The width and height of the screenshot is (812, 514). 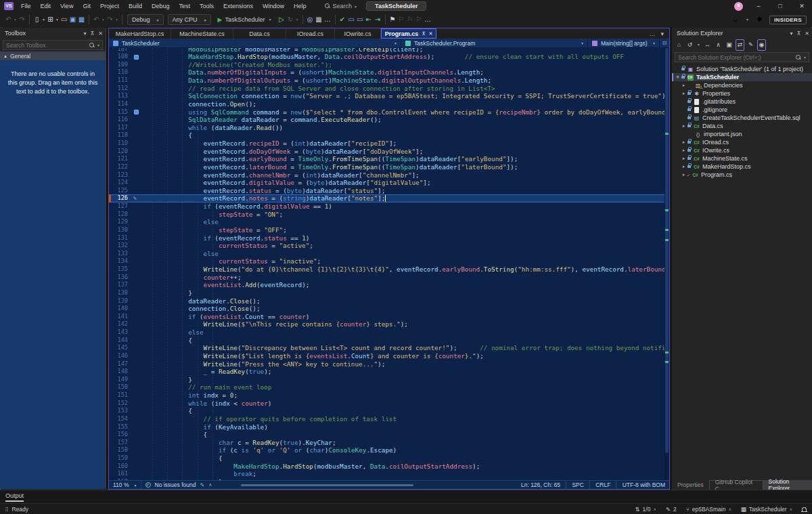 I want to click on new-file-icon: ▯, so click(x=37, y=20).